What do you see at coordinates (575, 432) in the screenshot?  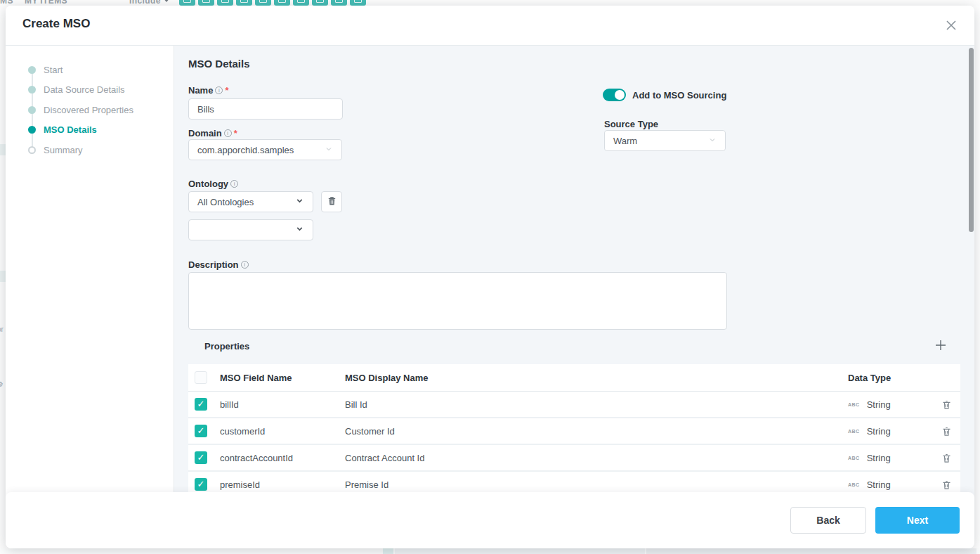 I see `table-row: customerId Customer Id ABCString` at bounding box center [575, 432].